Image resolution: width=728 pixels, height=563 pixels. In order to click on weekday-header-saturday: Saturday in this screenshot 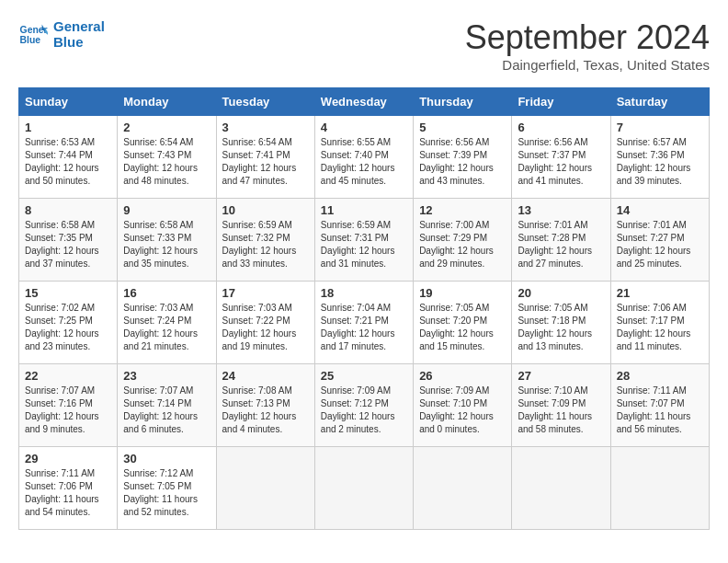, I will do `click(660, 102)`.